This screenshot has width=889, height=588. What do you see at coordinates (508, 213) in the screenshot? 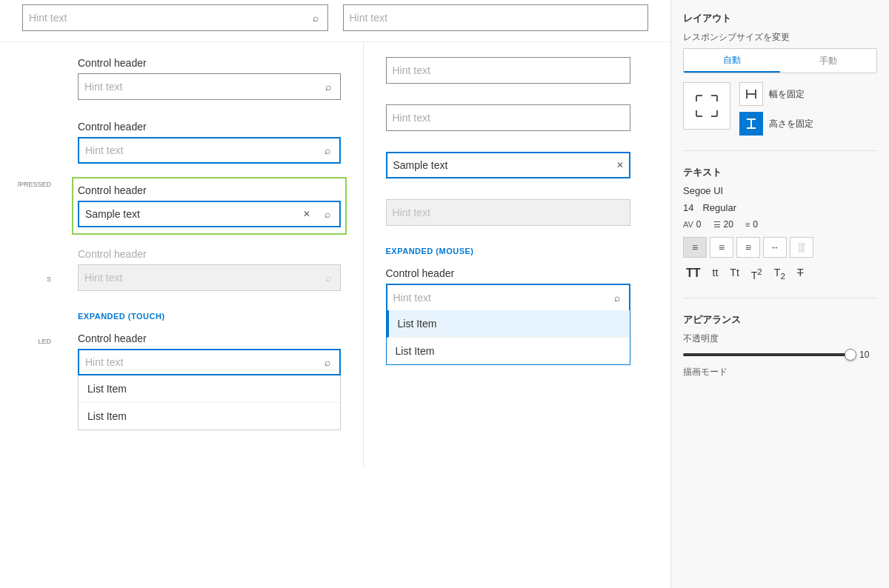
I see `right-search-wrapper-disabled` at bounding box center [508, 213].